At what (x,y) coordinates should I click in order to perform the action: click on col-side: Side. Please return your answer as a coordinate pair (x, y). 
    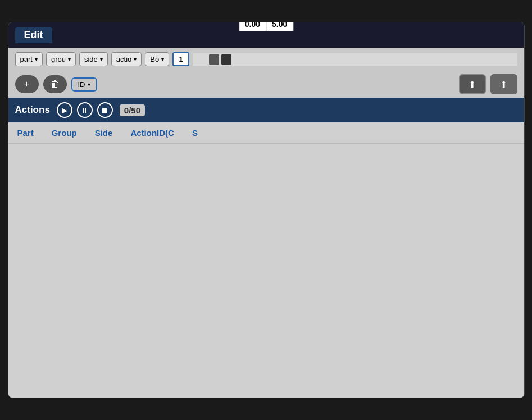
    Looking at the image, I should click on (104, 133).